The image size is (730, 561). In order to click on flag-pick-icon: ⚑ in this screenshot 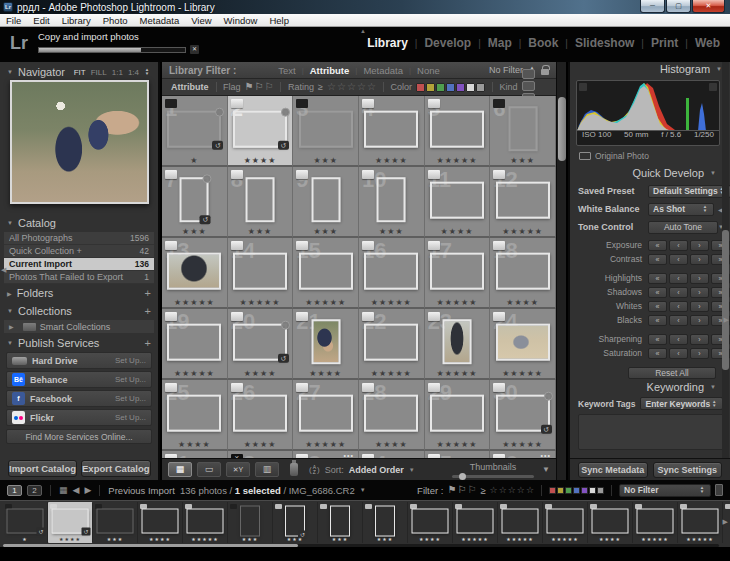, I will do `click(250, 87)`.